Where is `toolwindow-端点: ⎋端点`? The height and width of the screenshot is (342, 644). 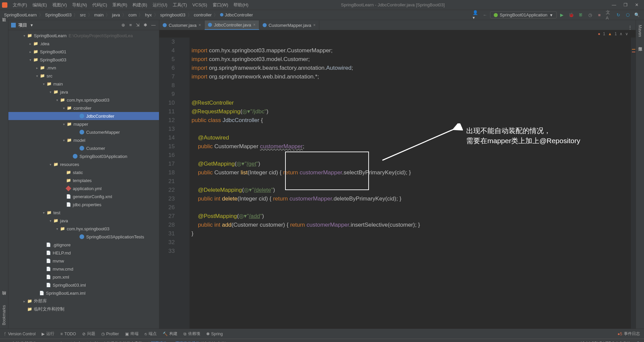 toolwindow-端点: ⎋端点 is located at coordinates (151, 334).